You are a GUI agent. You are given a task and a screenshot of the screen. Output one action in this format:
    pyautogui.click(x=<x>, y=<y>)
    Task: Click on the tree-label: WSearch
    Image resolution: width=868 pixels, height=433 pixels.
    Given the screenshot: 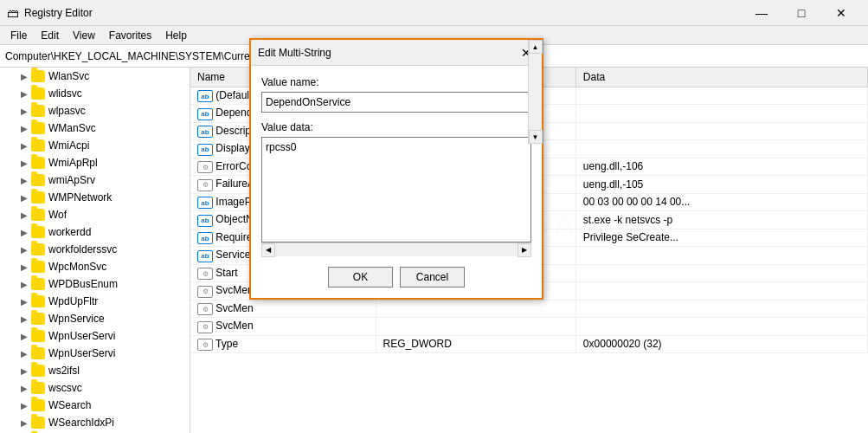 What is the action you would take?
    pyautogui.click(x=69, y=405)
    